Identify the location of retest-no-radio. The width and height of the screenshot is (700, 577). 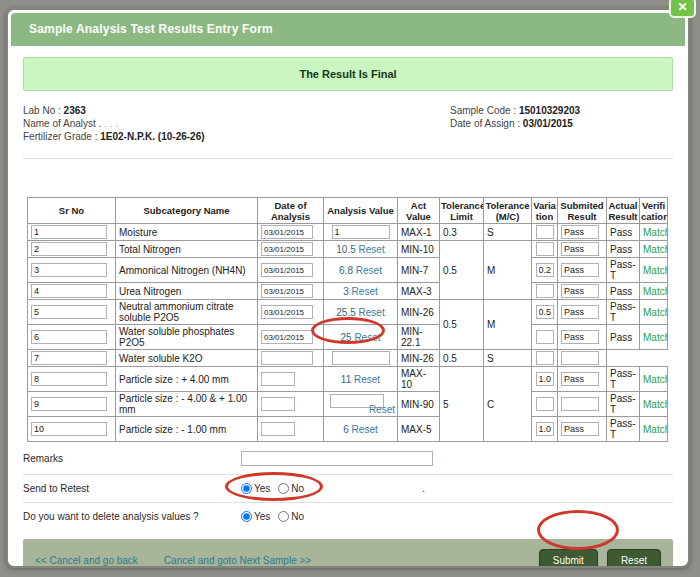
(284, 488).